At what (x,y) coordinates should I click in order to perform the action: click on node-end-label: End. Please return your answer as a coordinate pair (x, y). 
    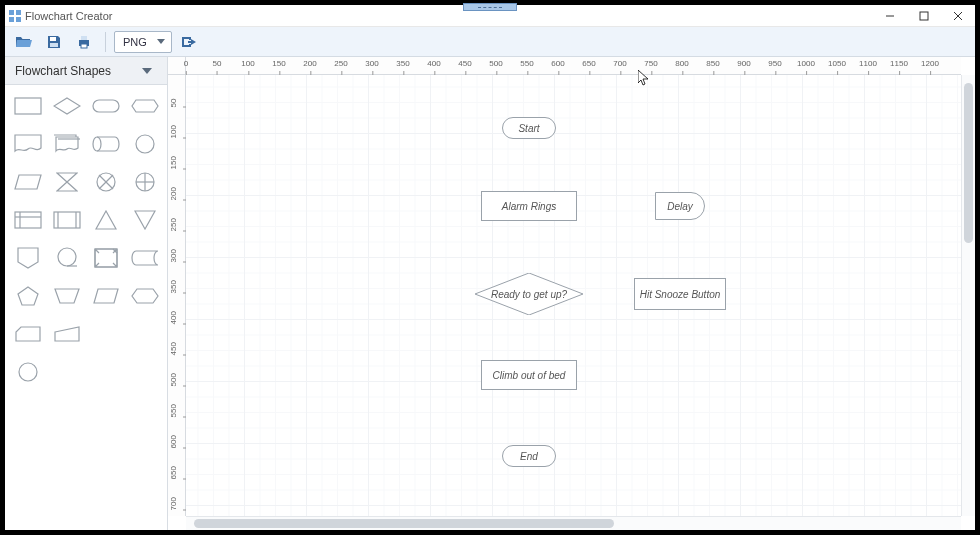
    Looking at the image, I should click on (529, 456).